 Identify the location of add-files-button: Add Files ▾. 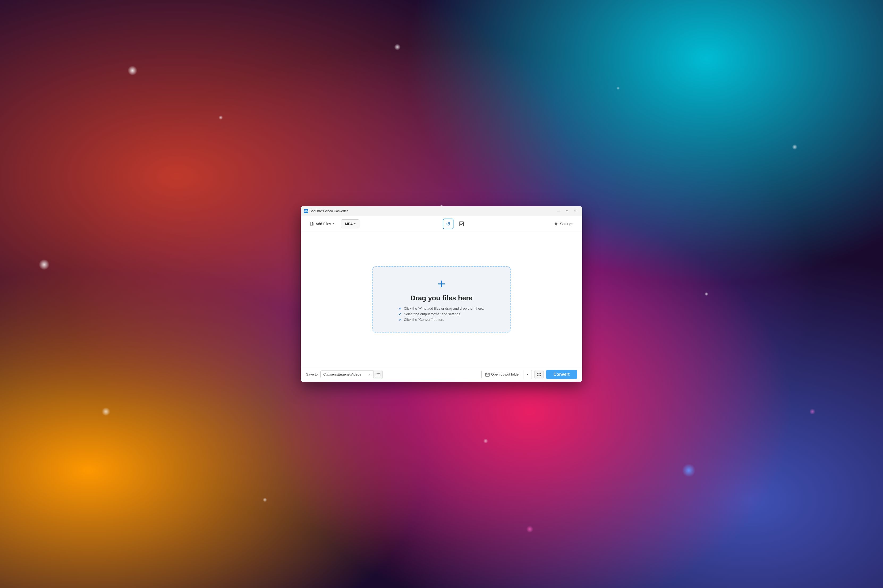
(322, 224).